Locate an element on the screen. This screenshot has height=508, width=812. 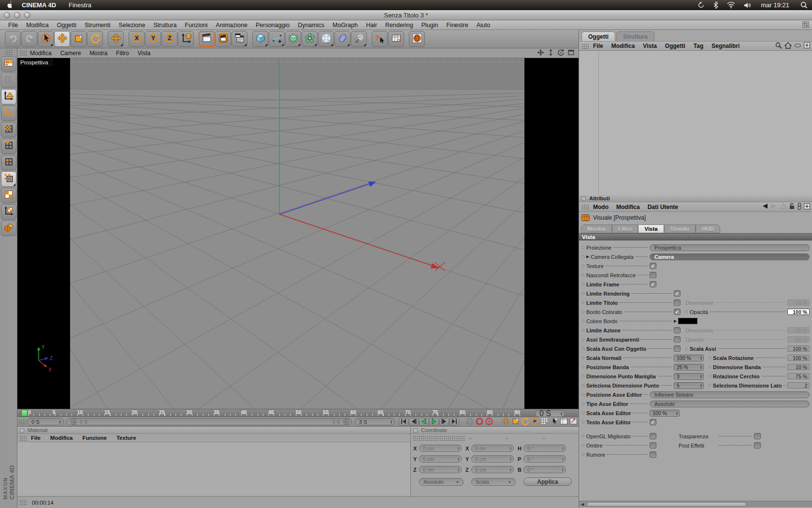
lock-z-button: Z is located at coordinates (169, 39).